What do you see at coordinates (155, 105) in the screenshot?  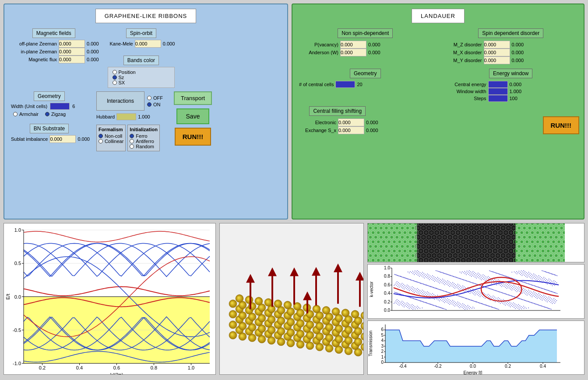 I see `on-radio-item: ON` at bounding box center [155, 105].